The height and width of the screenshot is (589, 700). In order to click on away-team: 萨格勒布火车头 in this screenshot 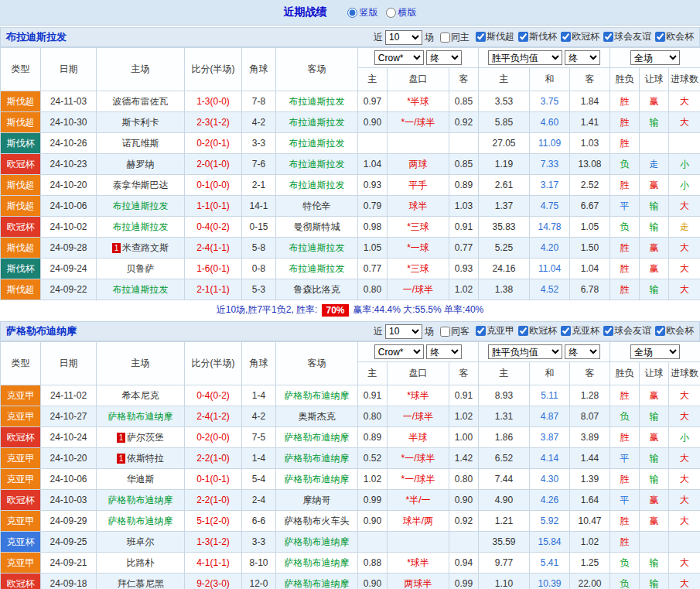, I will do `click(317, 522)`.